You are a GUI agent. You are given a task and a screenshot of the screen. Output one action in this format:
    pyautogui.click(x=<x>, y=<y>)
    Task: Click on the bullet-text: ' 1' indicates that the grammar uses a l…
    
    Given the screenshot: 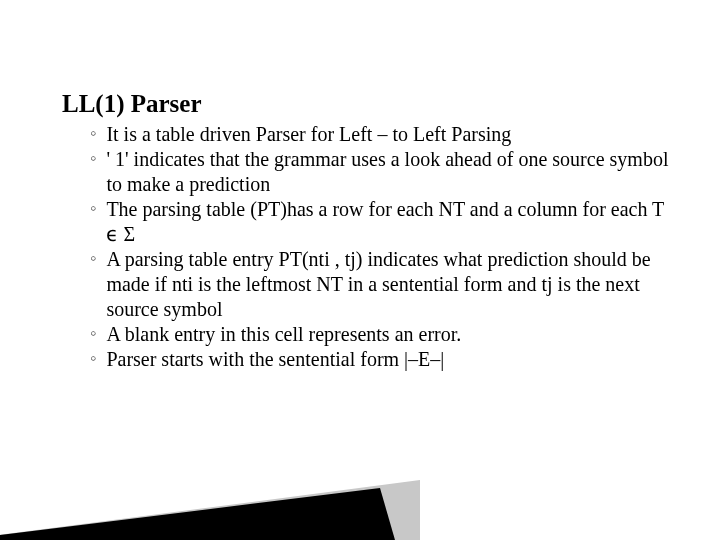 What is the action you would take?
    pyautogui.click(x=388, y=172)
    